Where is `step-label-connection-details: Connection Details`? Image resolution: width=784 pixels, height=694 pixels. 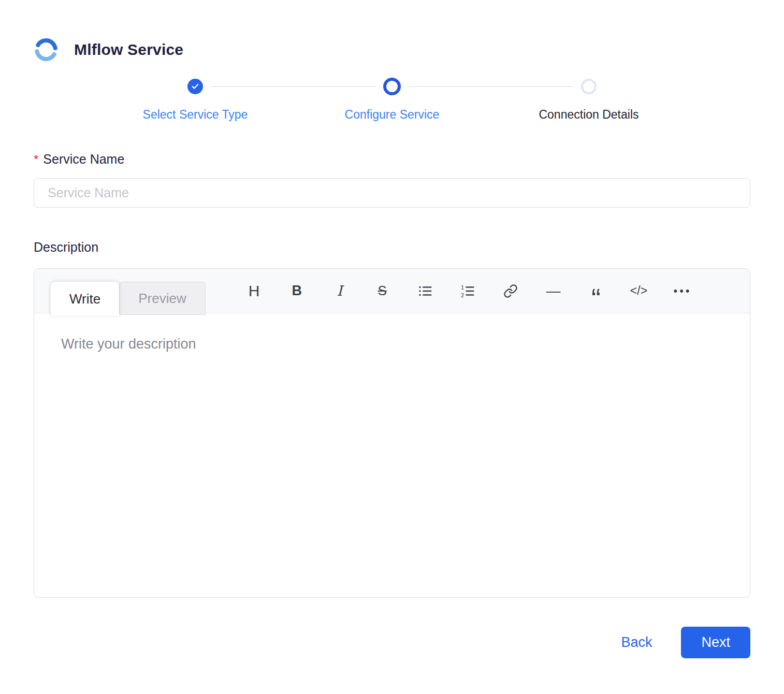 step-label-connection-details: Connection Details is located at coordinates (588, 115).